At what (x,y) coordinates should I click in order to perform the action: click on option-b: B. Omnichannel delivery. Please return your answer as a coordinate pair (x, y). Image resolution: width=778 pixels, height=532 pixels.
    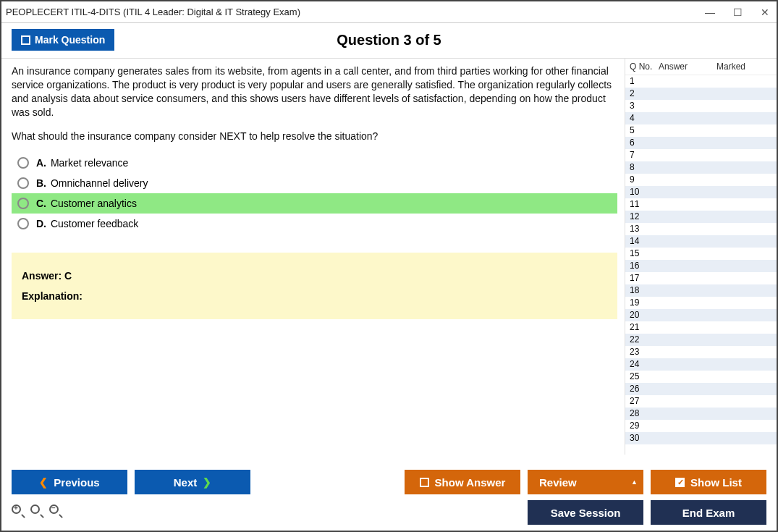
    Looking at the image, I should click on (314, 183).